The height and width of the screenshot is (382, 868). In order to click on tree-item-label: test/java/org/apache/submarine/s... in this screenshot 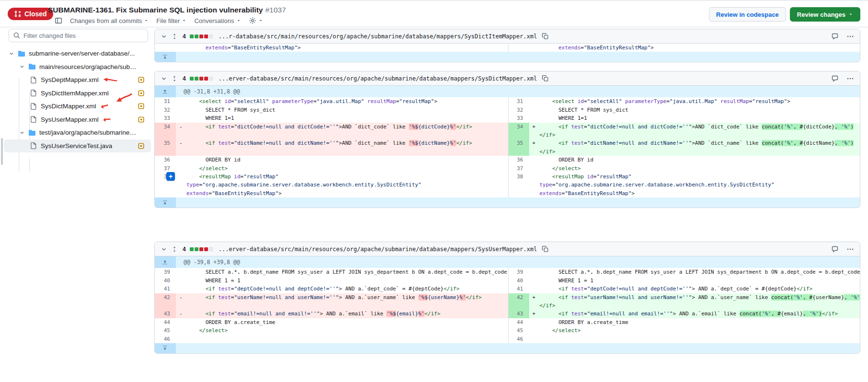, I will do `click(88, 132)`.